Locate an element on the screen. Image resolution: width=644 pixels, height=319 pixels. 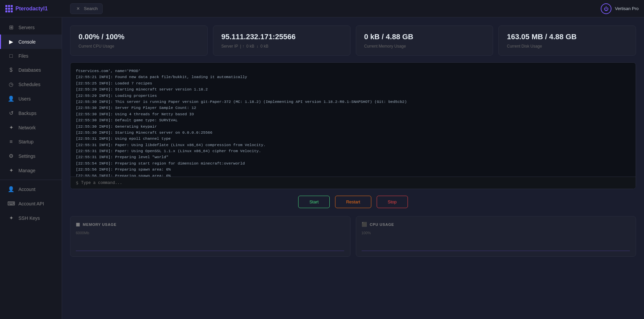
topbar-right: ⏻ Vertisan Pro is located at coordinates (620, 9).